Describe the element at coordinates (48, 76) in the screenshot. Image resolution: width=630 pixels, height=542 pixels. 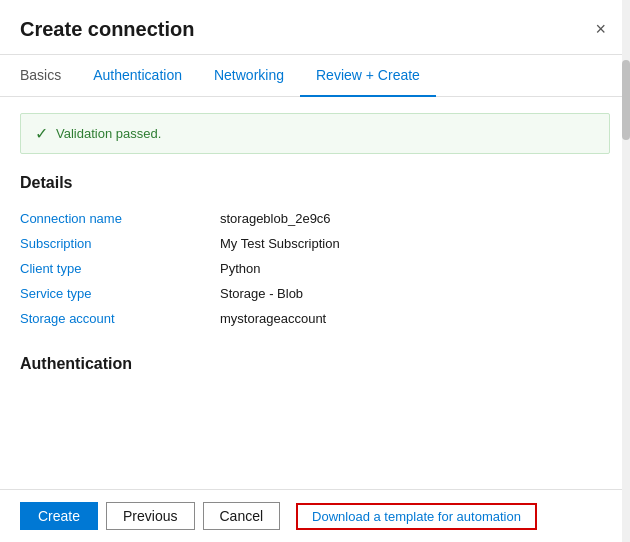
I see `tab-basics: Basics` at that location.